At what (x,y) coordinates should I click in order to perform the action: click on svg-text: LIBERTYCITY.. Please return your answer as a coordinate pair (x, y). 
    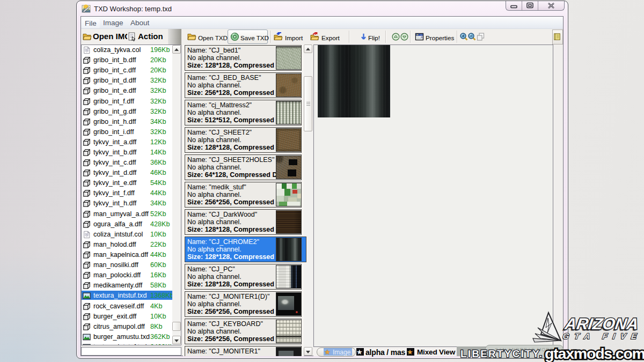
    Looking at the image, I should click on (502, 354).